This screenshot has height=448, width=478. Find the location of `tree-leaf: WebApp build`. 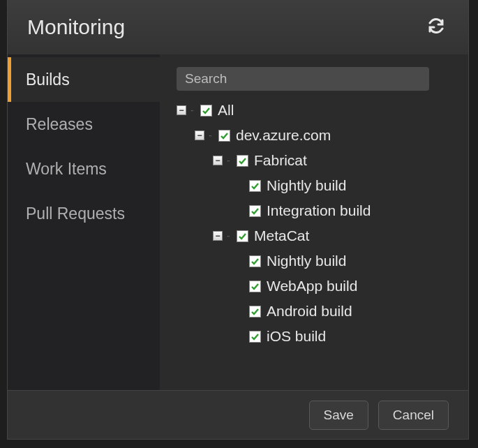

tree-leaf: WebApp build is located at coordinates (313, 286).